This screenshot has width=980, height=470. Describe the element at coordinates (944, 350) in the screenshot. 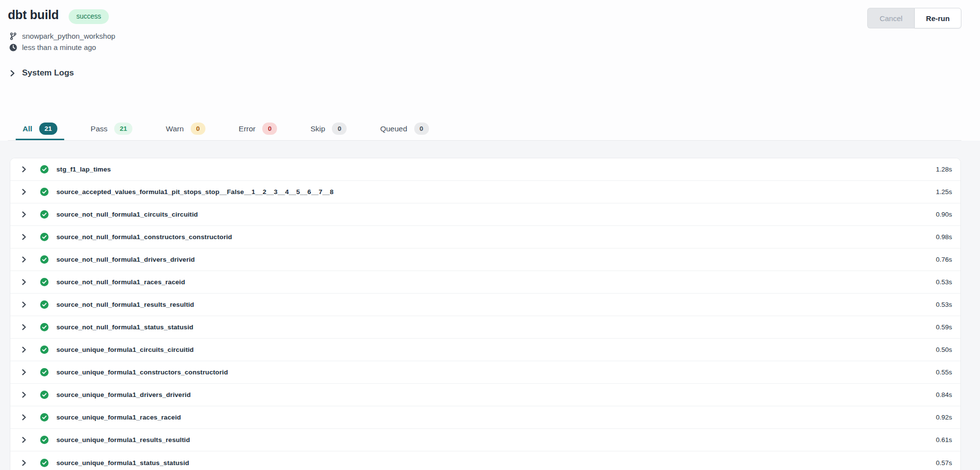

I see `result-duration: 0.50s` at that location.